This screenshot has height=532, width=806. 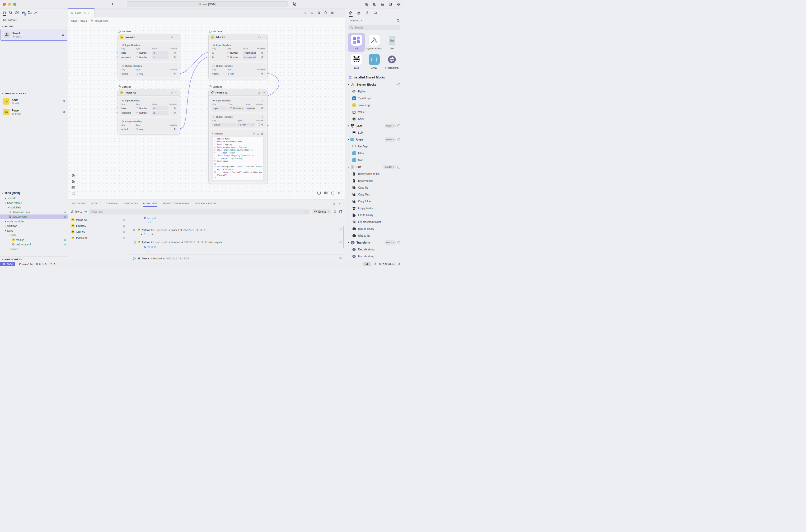 I want to click on log-entry: ✓flow-1»finished at2025/6/3 14:14:30, so click(x=237, y=259).